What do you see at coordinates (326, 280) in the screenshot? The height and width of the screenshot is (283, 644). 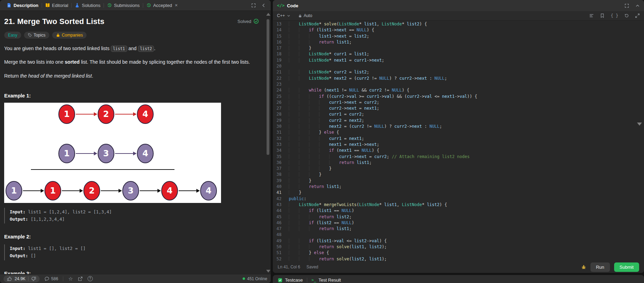 I see `tab-test-result: >_ Test Result` at bounding box center [326, 280].